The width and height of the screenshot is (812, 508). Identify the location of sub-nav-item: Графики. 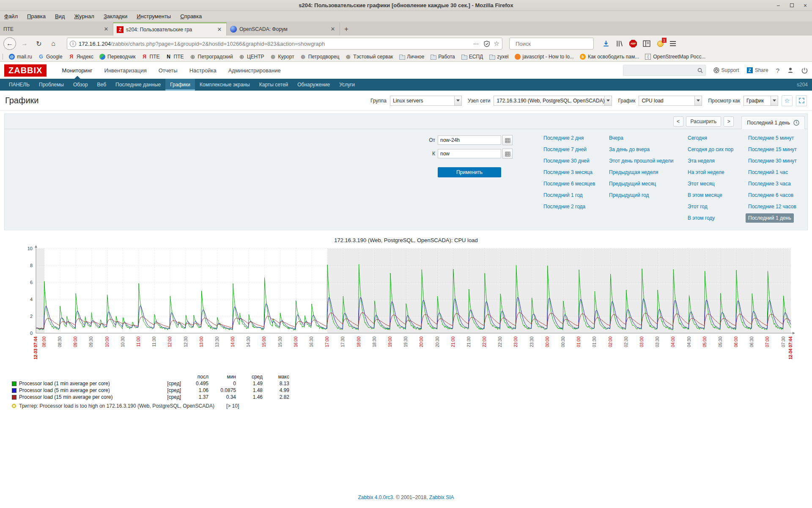
(180, 85).